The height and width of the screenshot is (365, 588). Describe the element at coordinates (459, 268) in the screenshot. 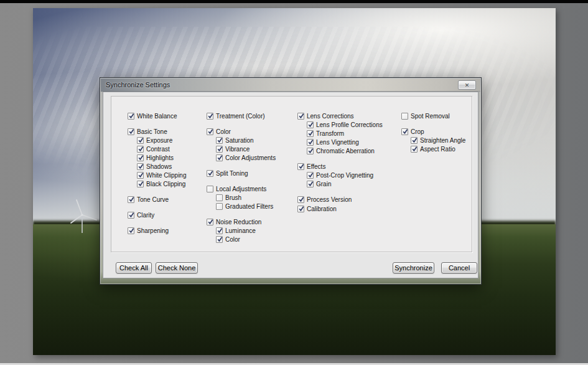

I see `cancel-button: Cancel` at that location.